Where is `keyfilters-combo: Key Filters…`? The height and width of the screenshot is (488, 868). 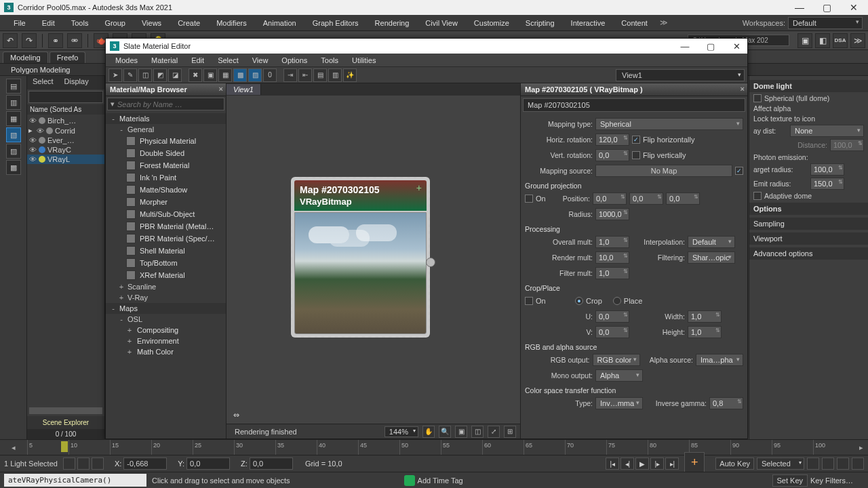 keyfilters-combo: Key Filters… is located at coordinates (831, 481).